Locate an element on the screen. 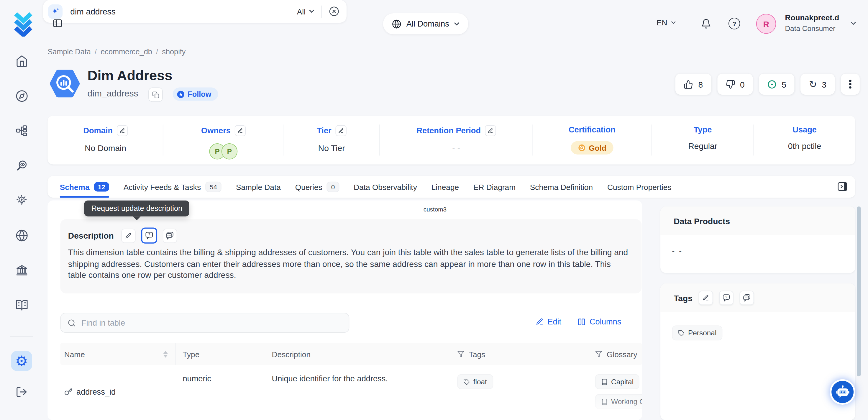  app-logo is located at coordinates (23, 24).